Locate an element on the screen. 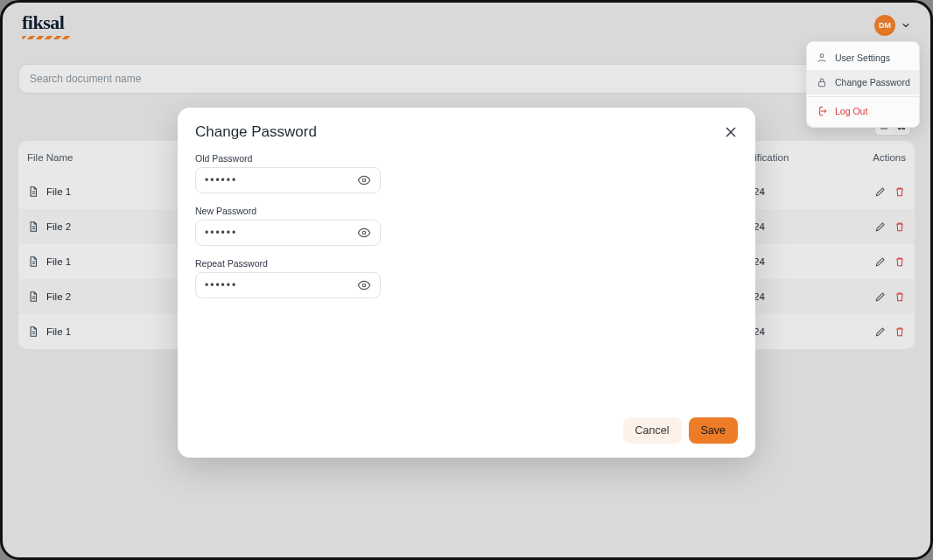 Image resolution: width=933 pixels, height=560 pixels. brand-name: fiksal is located at coordinates (43, 23).